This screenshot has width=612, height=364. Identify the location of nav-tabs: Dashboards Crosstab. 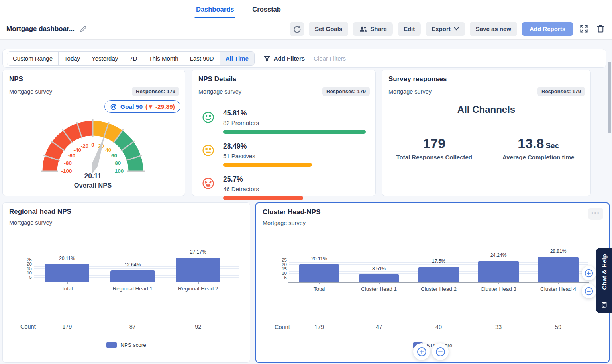
(238, 9).